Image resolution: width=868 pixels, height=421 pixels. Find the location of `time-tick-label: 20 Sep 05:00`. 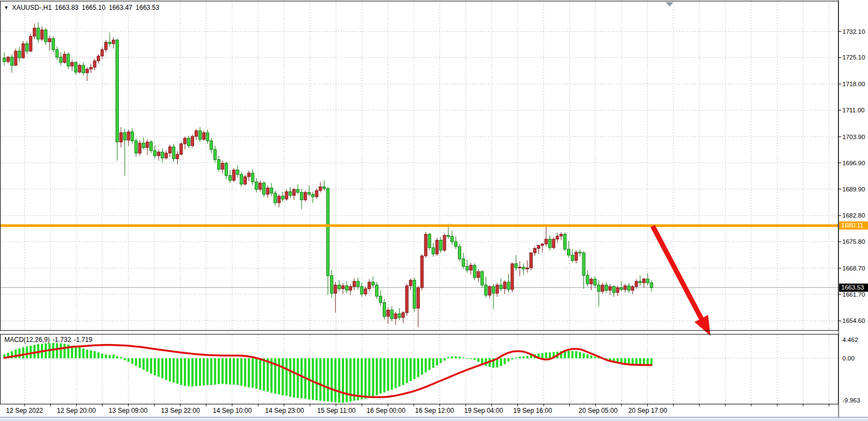

time-tick-label: 20 Sep 05:00 is located at coordinates (598, 411).